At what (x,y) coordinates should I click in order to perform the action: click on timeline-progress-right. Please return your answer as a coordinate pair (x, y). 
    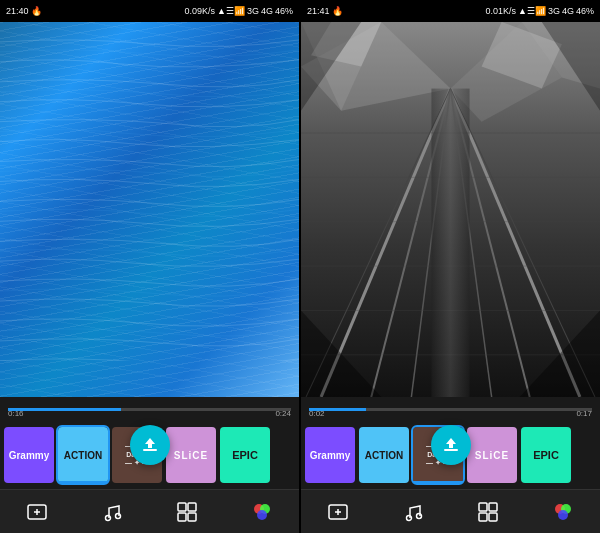
    Looking at the image, I should click on (338, 410).